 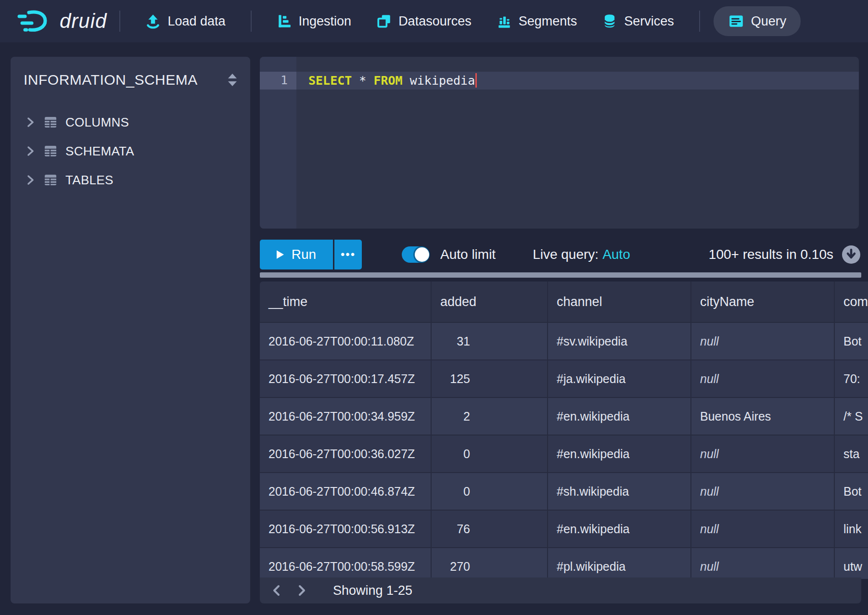 I want to click on results-summary: 100+ results in 0.10s, so click(x=771, y=255).